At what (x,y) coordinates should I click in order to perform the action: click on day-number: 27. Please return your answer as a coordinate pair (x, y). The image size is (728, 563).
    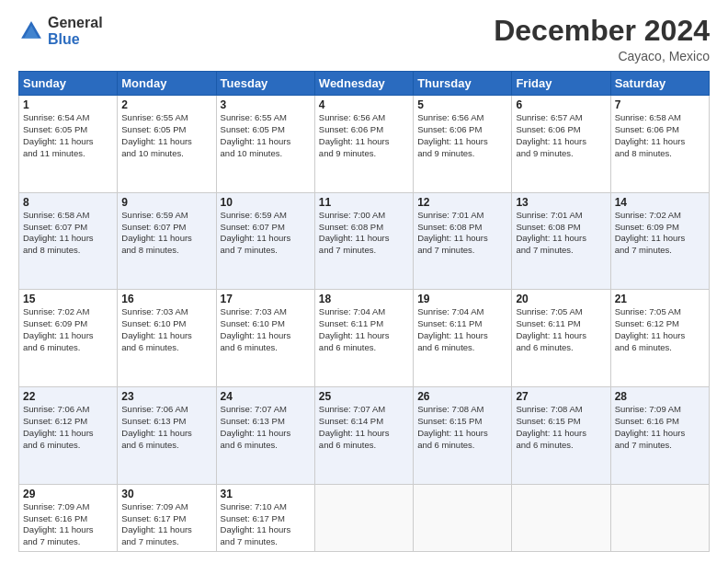
    Looking at the image, I should click on (561, 396).